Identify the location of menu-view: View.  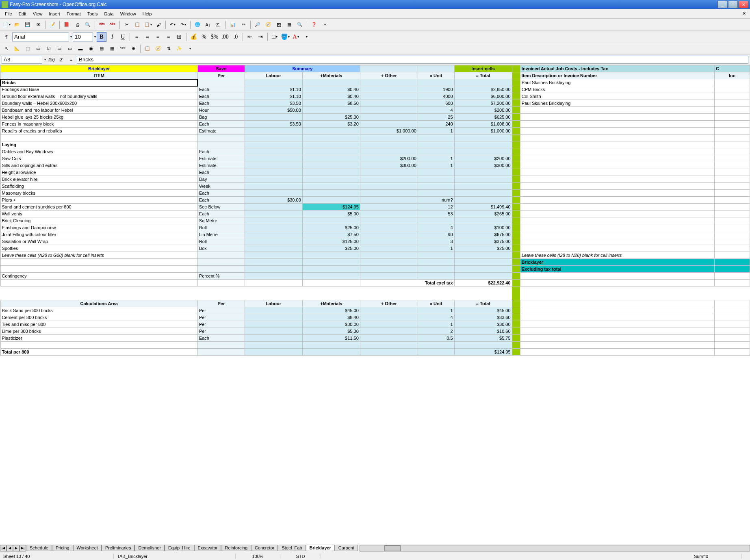
(38, 14).